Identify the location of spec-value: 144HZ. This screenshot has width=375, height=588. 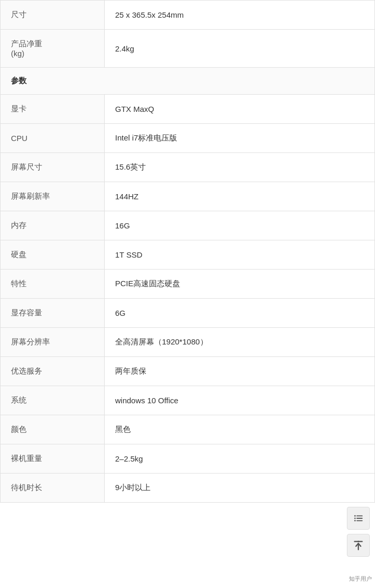
(240, 197).